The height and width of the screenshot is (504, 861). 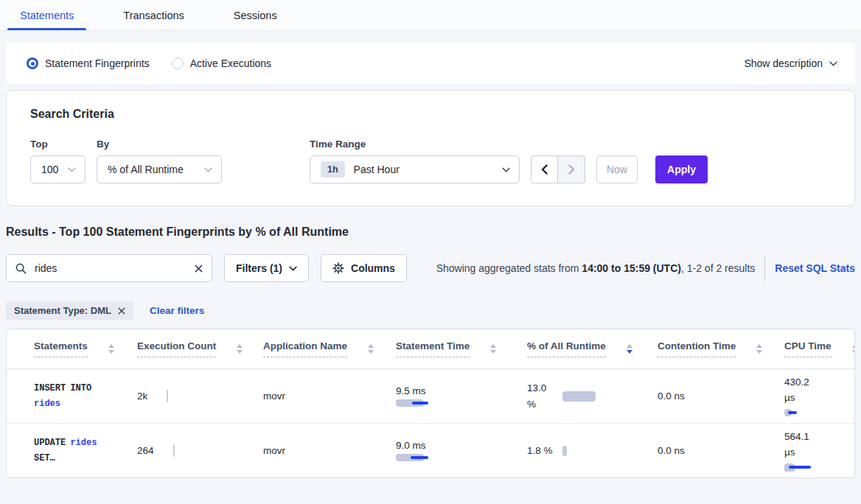 I want to click on show-description-label: Show description, so click(x=783, y=63).